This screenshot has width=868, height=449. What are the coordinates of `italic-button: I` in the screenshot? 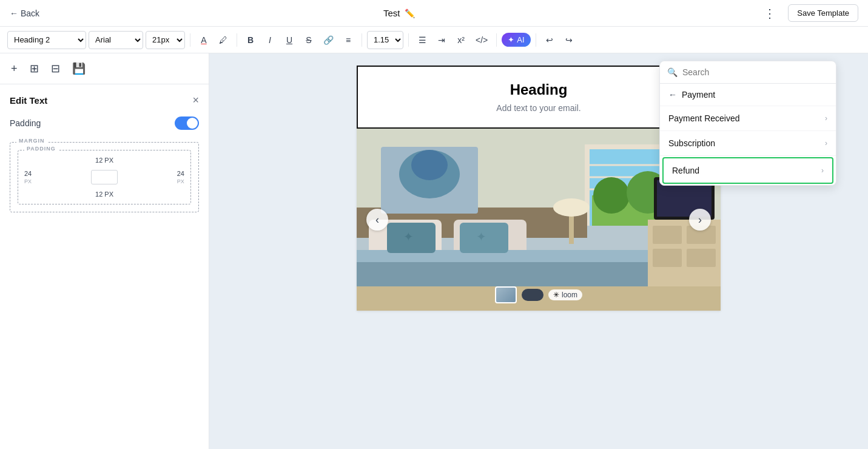 It's located at (270, 40).